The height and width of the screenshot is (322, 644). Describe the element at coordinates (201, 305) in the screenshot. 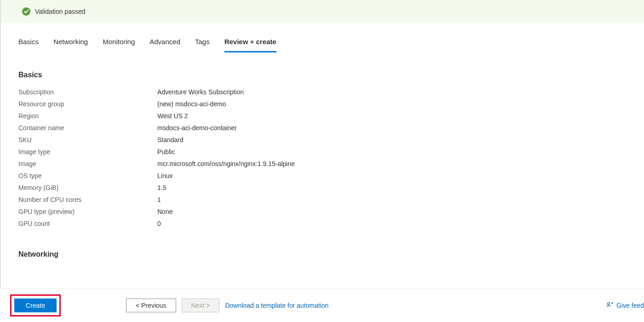

I see `next-button: Next >` at that location.